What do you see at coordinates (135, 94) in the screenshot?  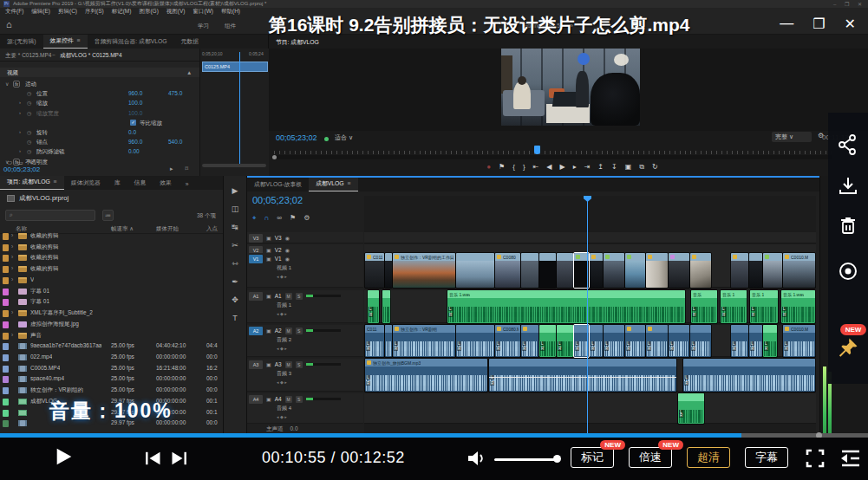 I see `param-value: 960.0` at bounding box center [135, 94].